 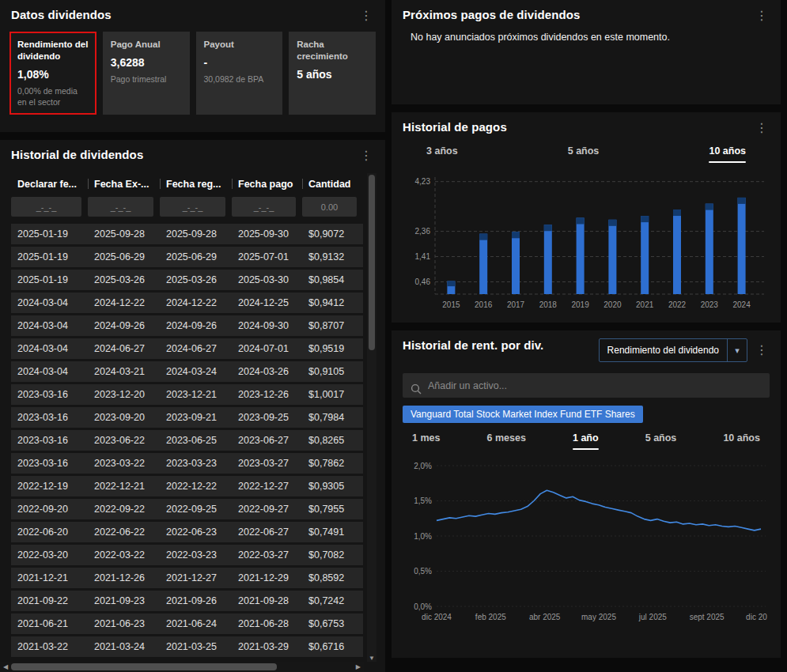 I want to click on stat-card: Racha crecimiento 5 años, so click(x=332, y=73).